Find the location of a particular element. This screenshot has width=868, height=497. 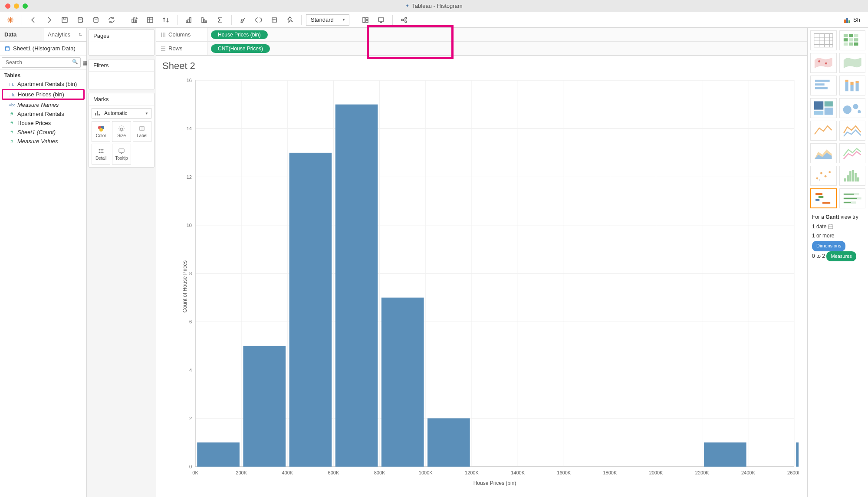

filters-card: Filters is located at coordinates (122, 74).